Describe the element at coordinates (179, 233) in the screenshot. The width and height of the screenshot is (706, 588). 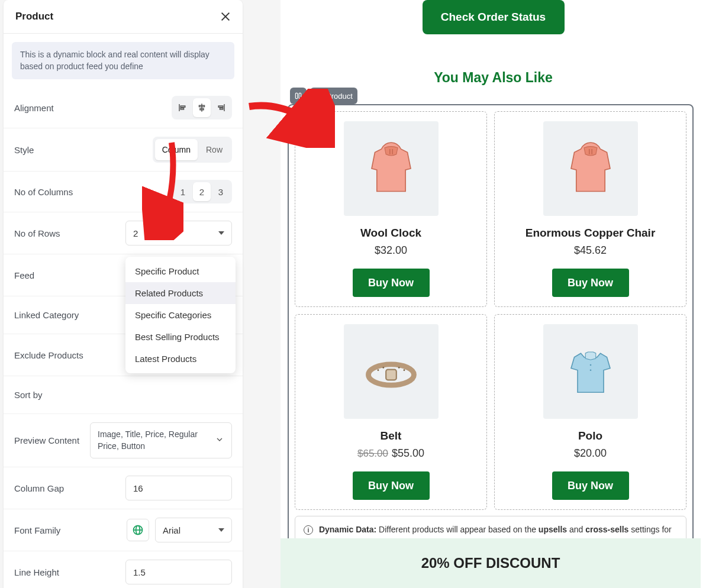
I see `rows-select: 2` at that location.